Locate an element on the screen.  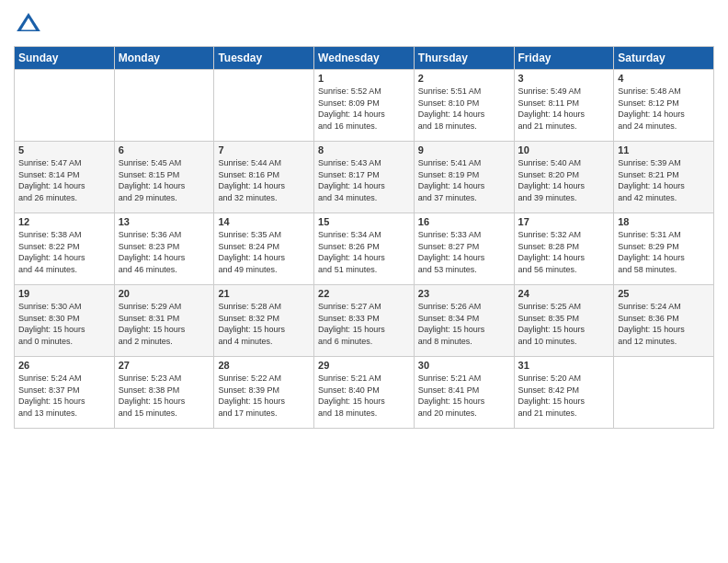
cell-w1-d1: 6Sunrise: 5:45 AM Sunset: 8:15 PM Daylig… is located at coordinates (164, 178).